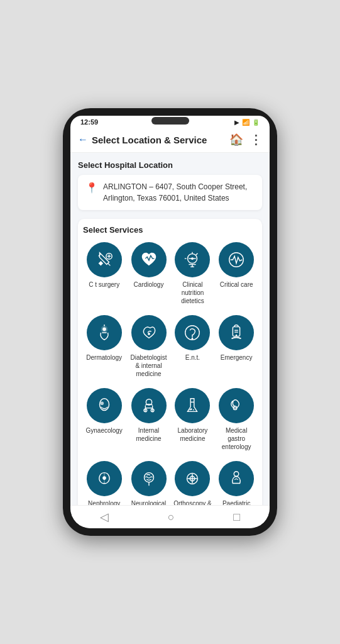 This screenshot has width=340, height=644. What do you see at coordinates (171, 517) in the screenshot?
I see `nav-home-button: ○` at bounding box center [171, 517].